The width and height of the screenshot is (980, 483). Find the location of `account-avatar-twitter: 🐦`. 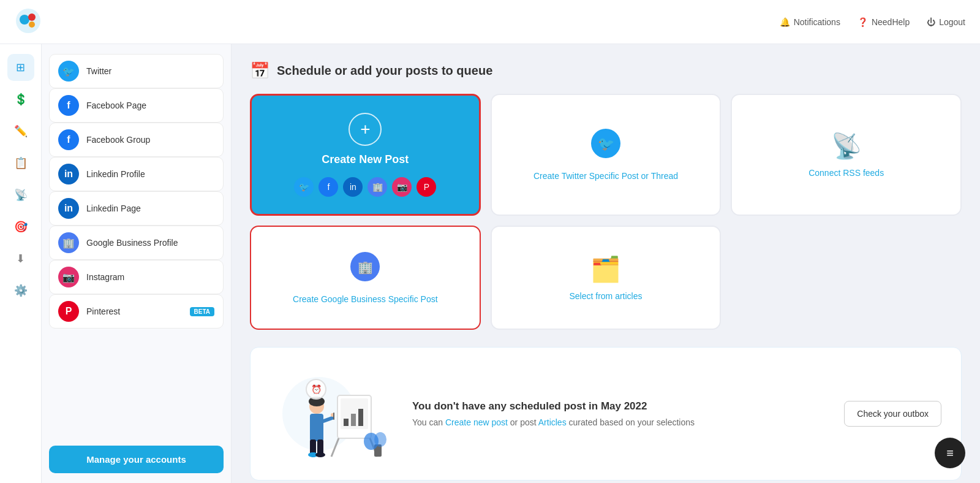

account-avatar-twitter: 🐦 is located at coordinates (69, 71).